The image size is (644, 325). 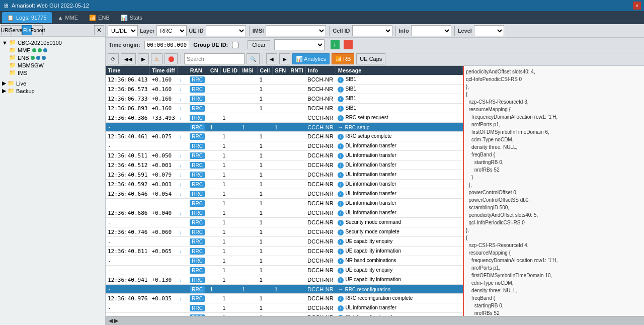 I want to click on table-sep1, so click(x=181, y=59).